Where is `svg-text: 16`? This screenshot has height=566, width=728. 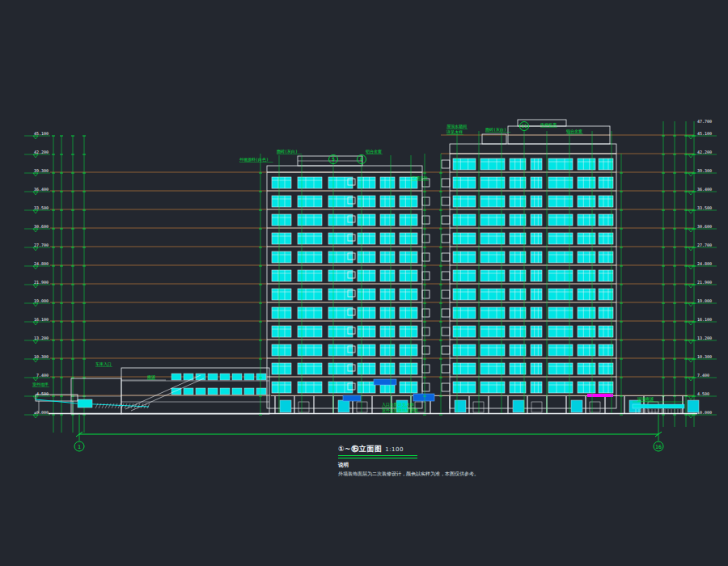
svg-text: 16 is located at coordinates (658, 447).